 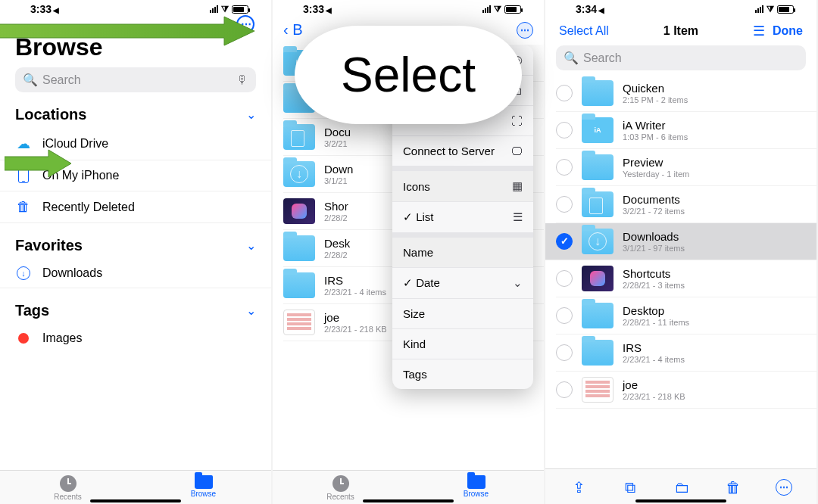 What do you see at coordinates (23, 338) in the screenshot?
I see `tag-color-icon` at bounding box center [23, 338].